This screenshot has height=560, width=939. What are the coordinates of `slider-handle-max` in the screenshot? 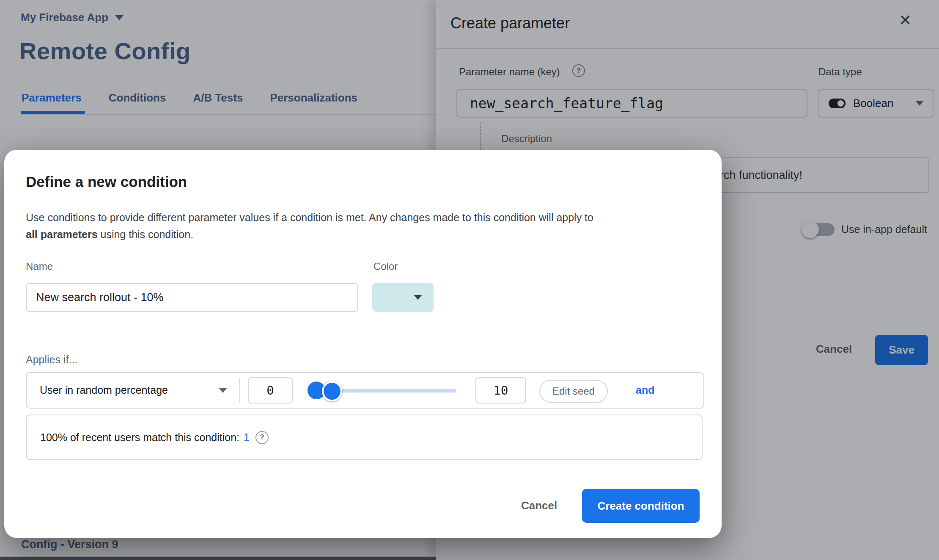 It's located at (332, 391).